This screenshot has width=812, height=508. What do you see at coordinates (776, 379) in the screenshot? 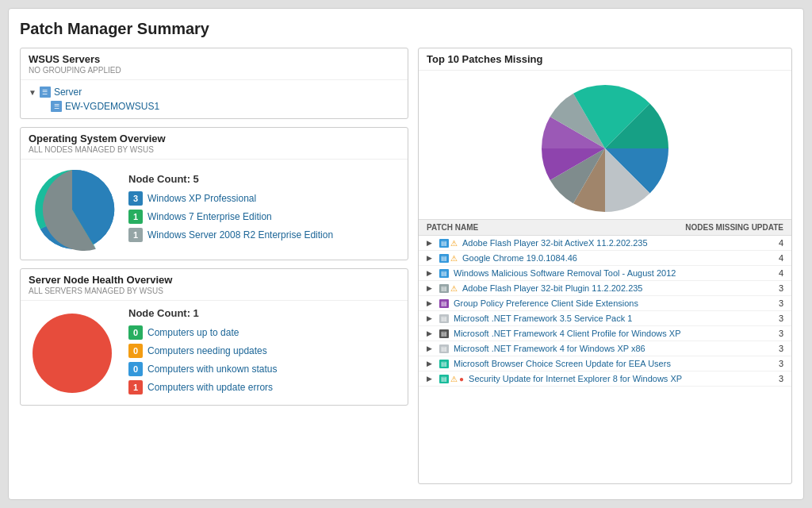
I see `patch-count-9: 3` at bounding box center [776, 379].